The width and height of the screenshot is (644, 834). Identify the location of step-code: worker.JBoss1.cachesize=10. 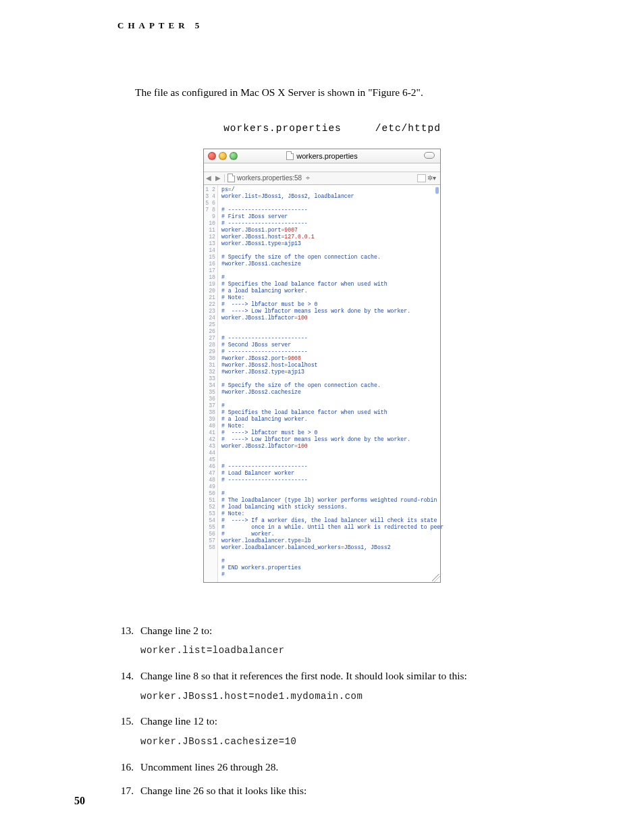
(342, 742).